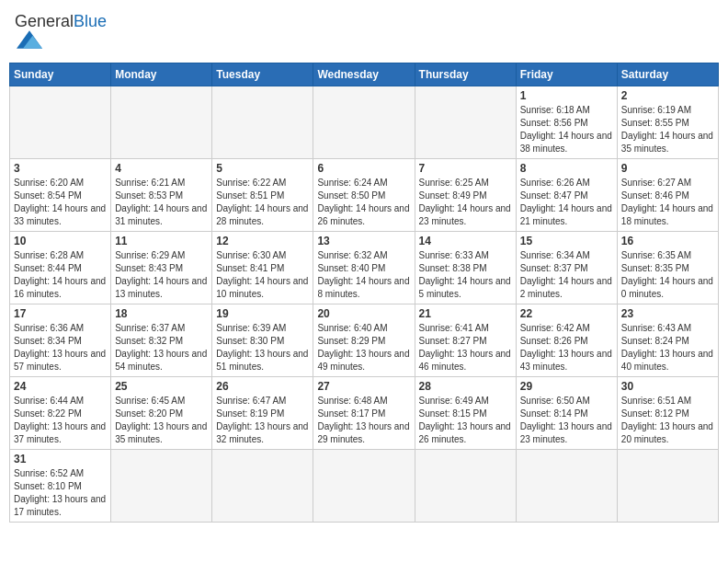  What do you see at coordinates (667, 241) in the screenshot?
I see `day-number: 16` at bounding box center [667, 241].